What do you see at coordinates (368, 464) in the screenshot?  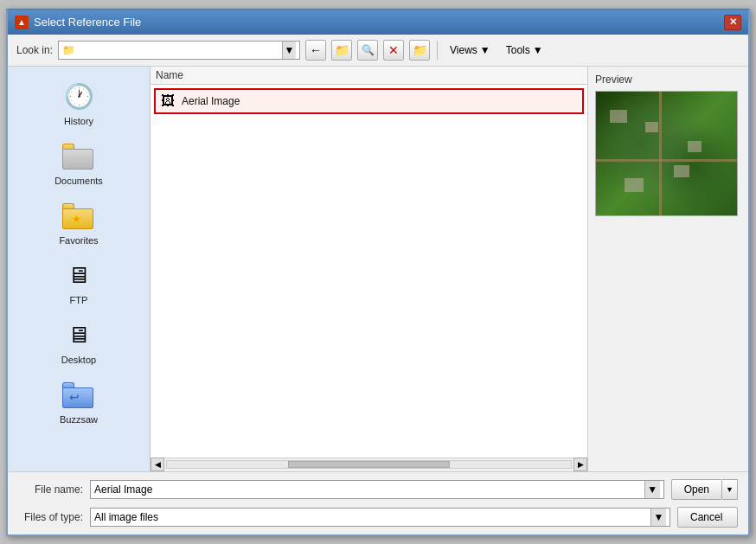 I see `scroll-track` at bounding box center [368, 464].